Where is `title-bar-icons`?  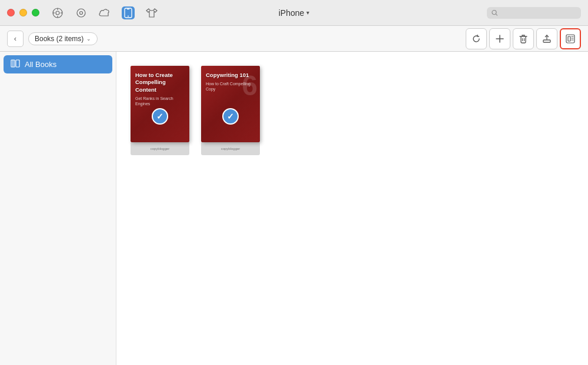 title-bar-icons is located at coordinates (105, 13).